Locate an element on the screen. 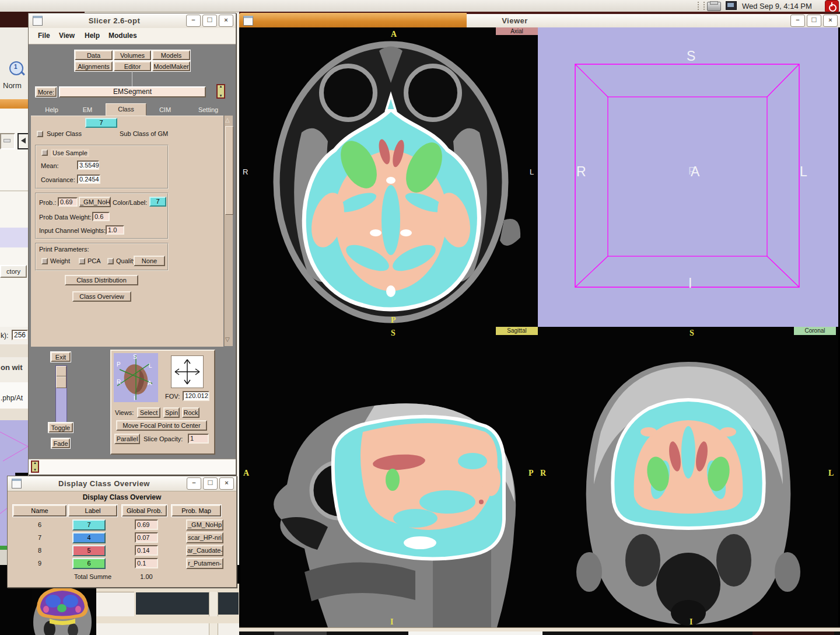  pan-crosshair-icon is located at coordinates (187, 372).